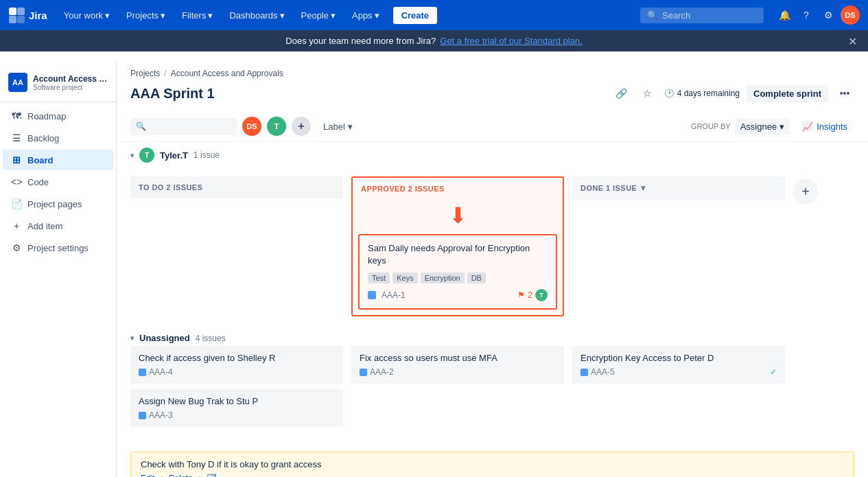 The image size is (868, 477). I want to click on apps-menu: Apps▾, so click(366, 15).